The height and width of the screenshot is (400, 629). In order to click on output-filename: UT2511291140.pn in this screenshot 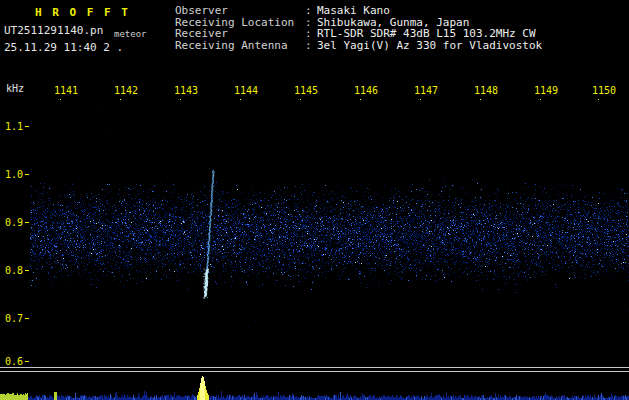, I will do `click(54, 30)`.